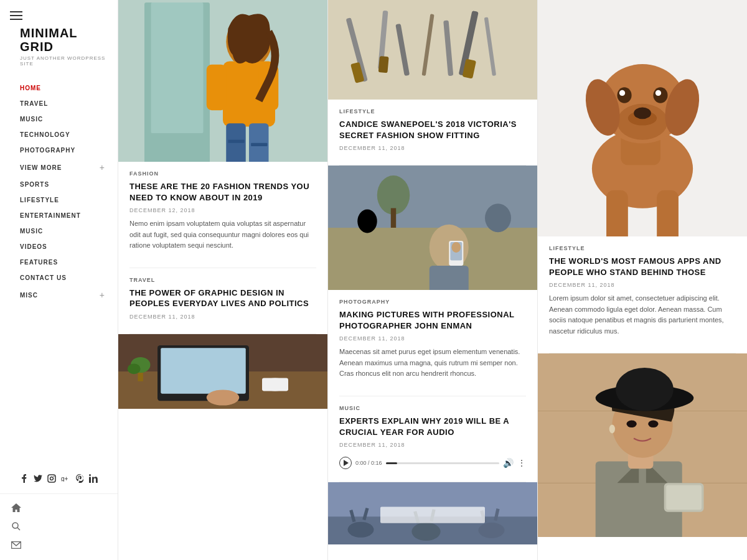 The height and width of the screenshot is (560, 747). Describe the element at coordinates (35, 184) in the screenshot. I see `sidebar-item-label: SPORTS` at that location.